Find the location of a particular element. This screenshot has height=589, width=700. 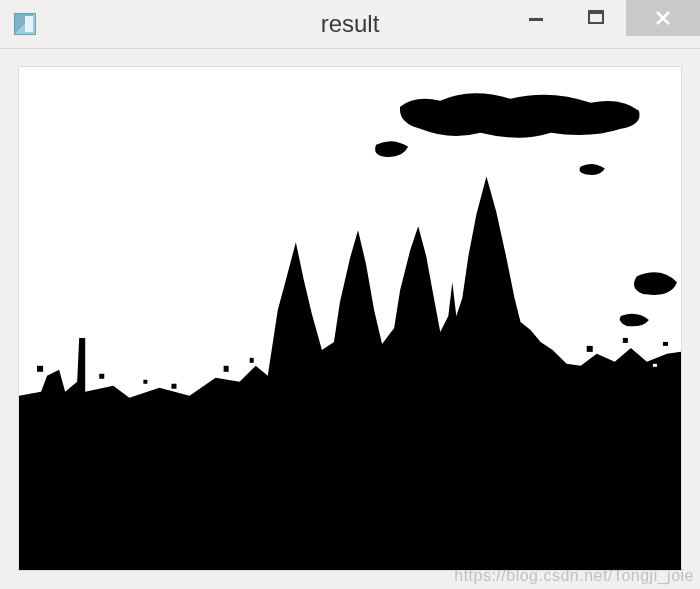

minimize-button is located at coordinates (536, 18).